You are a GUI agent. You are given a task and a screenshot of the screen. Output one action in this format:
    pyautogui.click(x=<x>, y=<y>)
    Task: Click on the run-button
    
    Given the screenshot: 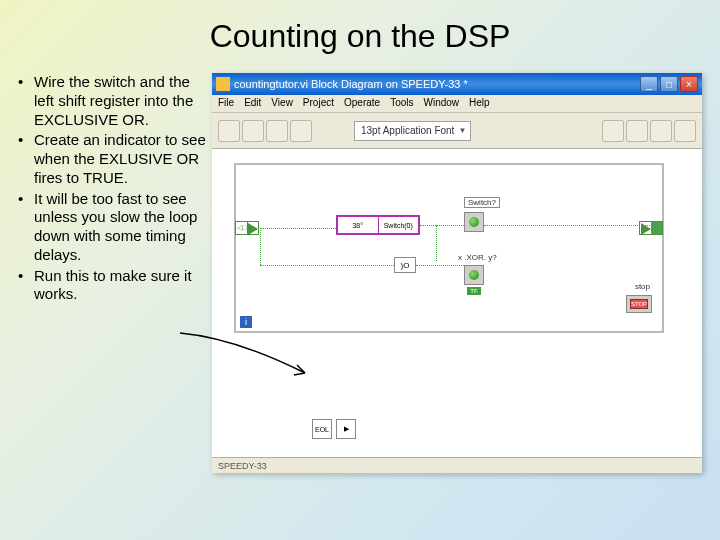 What is the action you would take?
    pyautogui.click(x=229, y=131)
    